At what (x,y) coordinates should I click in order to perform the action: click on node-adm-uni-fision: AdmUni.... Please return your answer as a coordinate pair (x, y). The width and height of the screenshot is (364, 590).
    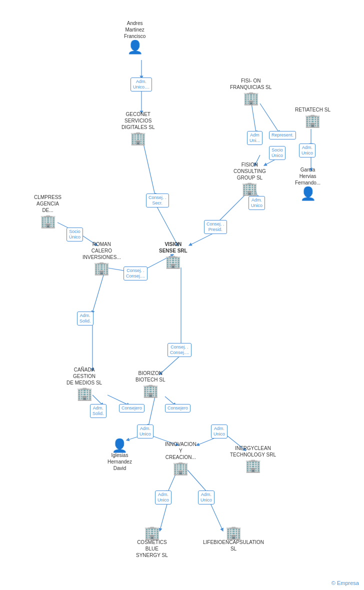
    Looking at the image, I should click on (255, 138).